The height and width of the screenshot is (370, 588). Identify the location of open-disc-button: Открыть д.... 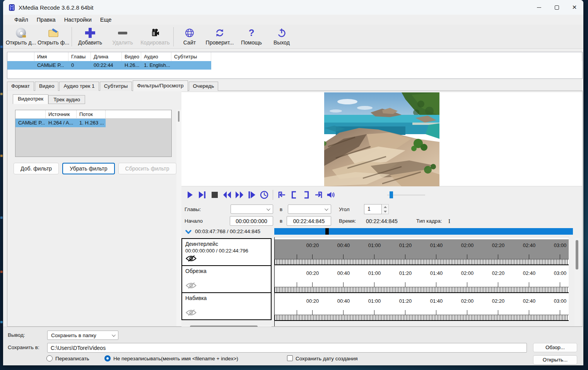
(21, 37).